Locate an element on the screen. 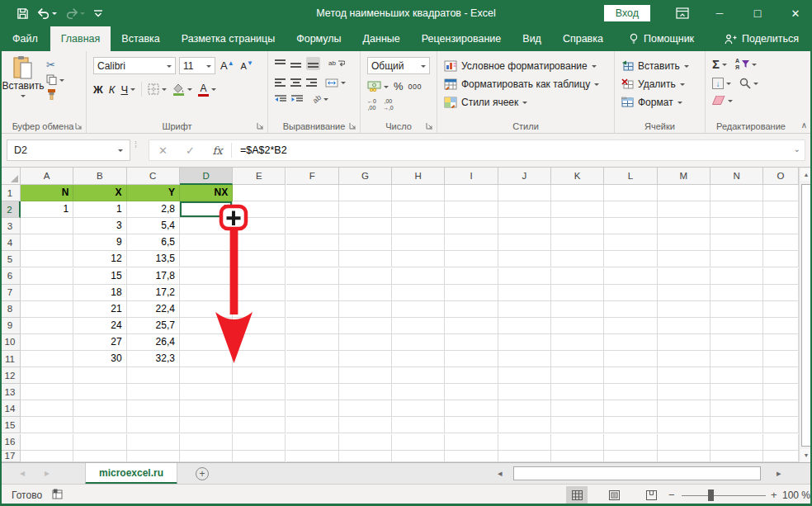 This screenshot has height=506, width=812. tab-formulas: Формулы is located at coordinates (319, 39).